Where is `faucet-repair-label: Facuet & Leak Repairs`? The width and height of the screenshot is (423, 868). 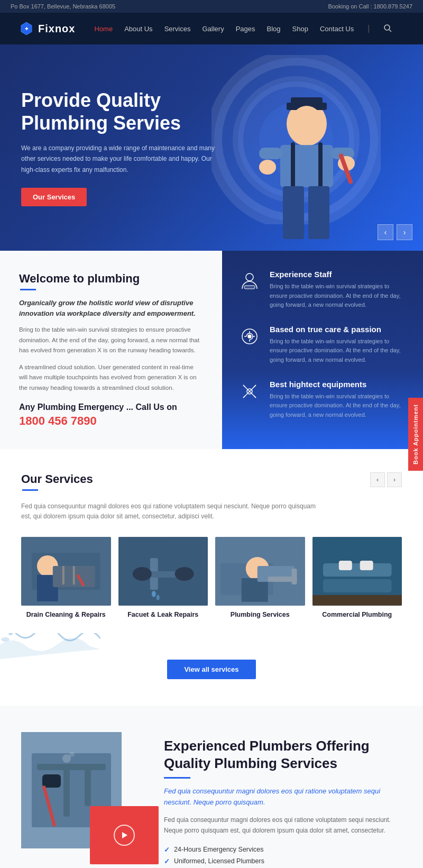 faucet-repair-label: Facuet & Leak Repairs is located at coordinates (163, 615).